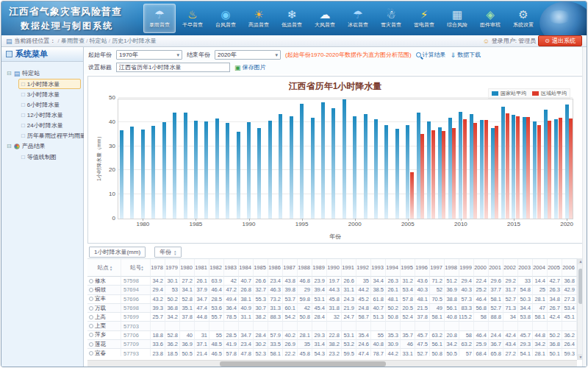  Describe the element at coordinates (335, 344) in the screenshot. I see `table-row-莲花: 莲花5770933.636.236.937.148.541.923.430.23…` at that location.